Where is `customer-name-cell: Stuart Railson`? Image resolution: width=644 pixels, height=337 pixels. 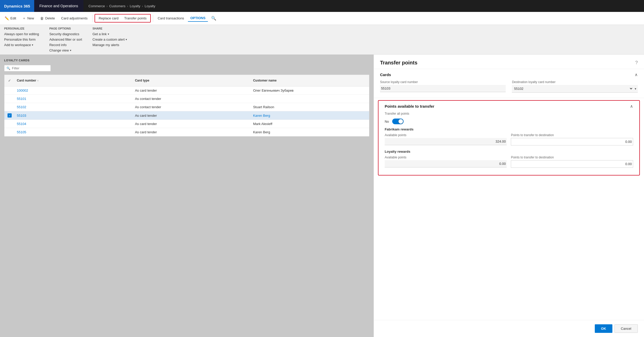
customer-name-cell: Stuart Railson is located at coordinates (310, 107).